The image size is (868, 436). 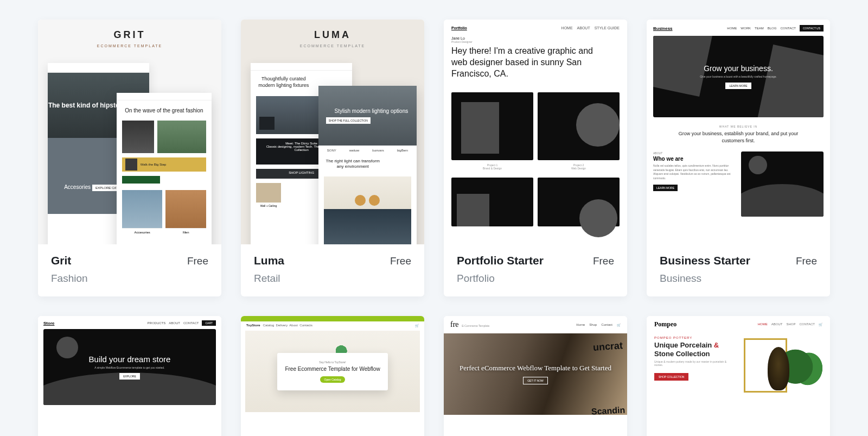 What do you see at coordinates (738, 270) in the screenshot?
I see `template-info: Business Starter Free Business` at bounding box center [738, 270].